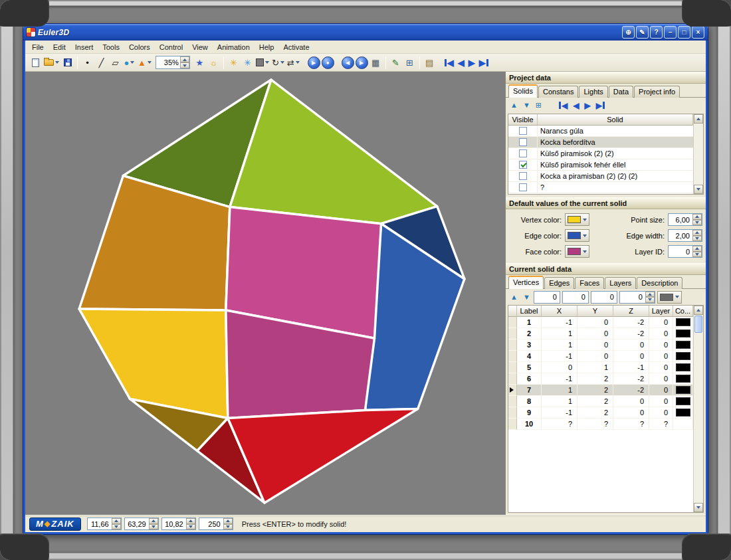 Image resolution: width=731 pixels, height=560 pixels. I want to click on vertex-row: 712-20, so click(601, 391).